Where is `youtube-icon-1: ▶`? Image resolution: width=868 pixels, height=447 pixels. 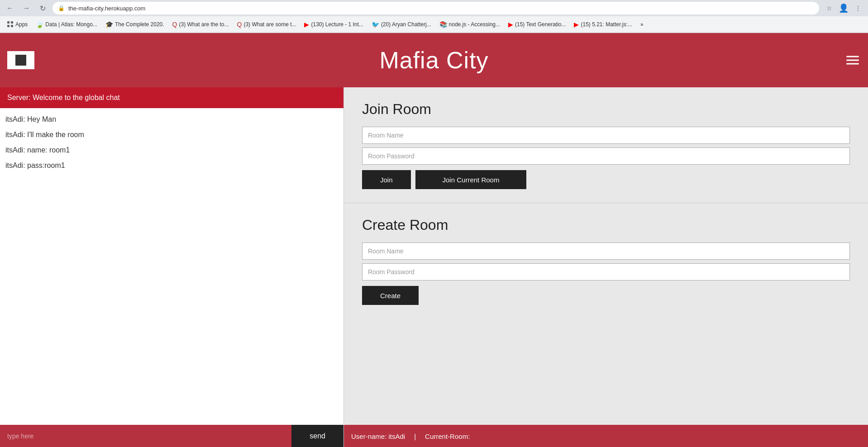 youtube-icon-1: ▶ is located at coordinates (307, 24).